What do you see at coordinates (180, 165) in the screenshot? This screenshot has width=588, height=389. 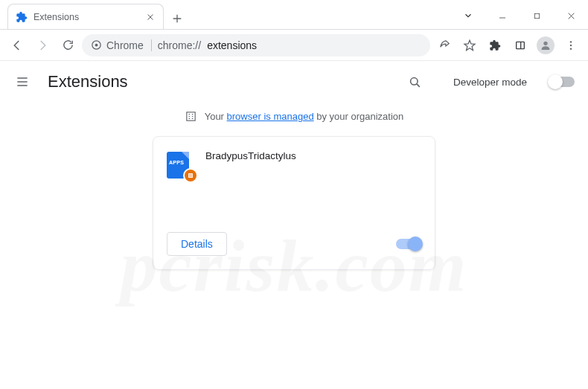 I see `extension-icon: APPS` at bounding box center [180, 165].